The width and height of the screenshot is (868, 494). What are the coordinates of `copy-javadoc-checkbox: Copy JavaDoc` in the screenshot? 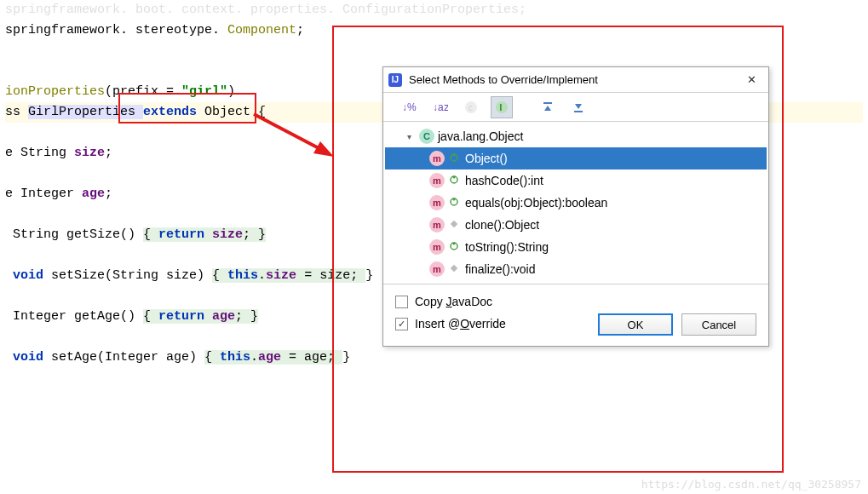 It's located at (576, 302).